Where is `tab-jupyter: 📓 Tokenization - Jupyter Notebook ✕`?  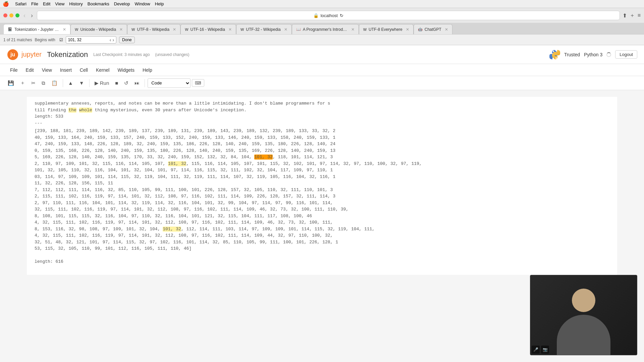 tab-jupyter: 📓 Tokenization - Jupyter Notebook ✕ is located at coordinates (37, 29).